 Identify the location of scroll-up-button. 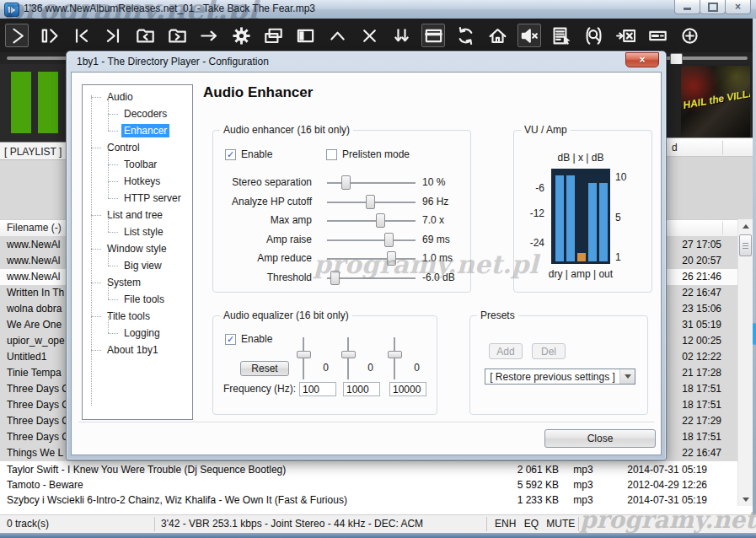
(745, 226).